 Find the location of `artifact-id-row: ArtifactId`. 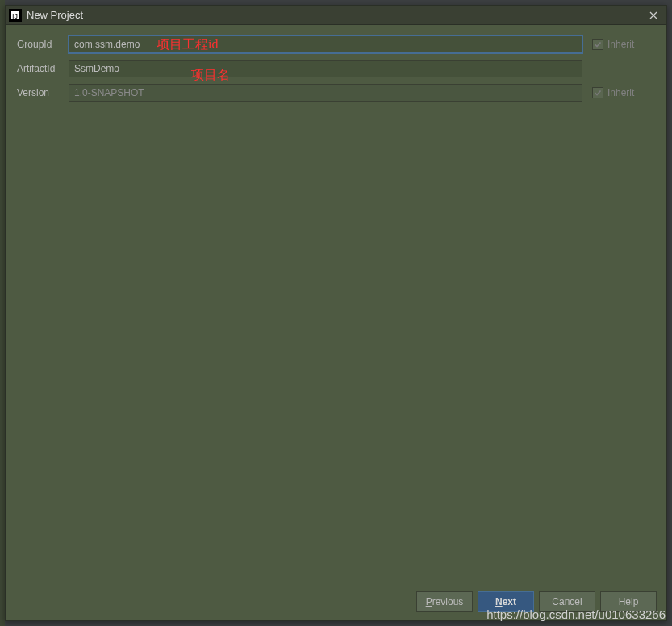

artifact-id-row: ArtifactId is located at coordinates (336, 69).